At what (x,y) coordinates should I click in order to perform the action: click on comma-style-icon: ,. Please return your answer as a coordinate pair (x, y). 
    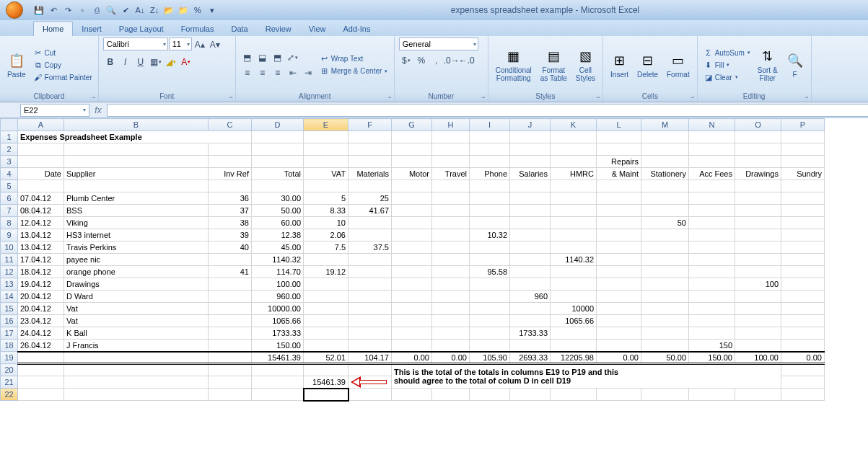
    Looking at the image, I should click on (437, 61).